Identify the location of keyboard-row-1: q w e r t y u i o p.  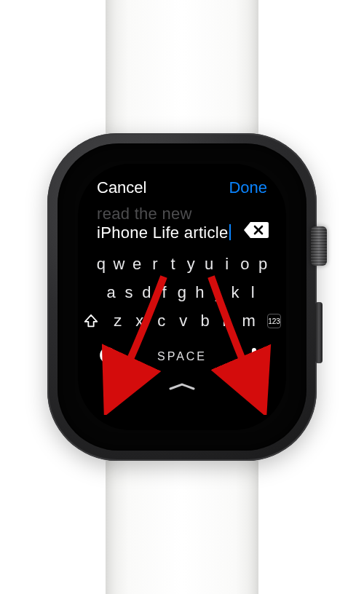
(182, 264).